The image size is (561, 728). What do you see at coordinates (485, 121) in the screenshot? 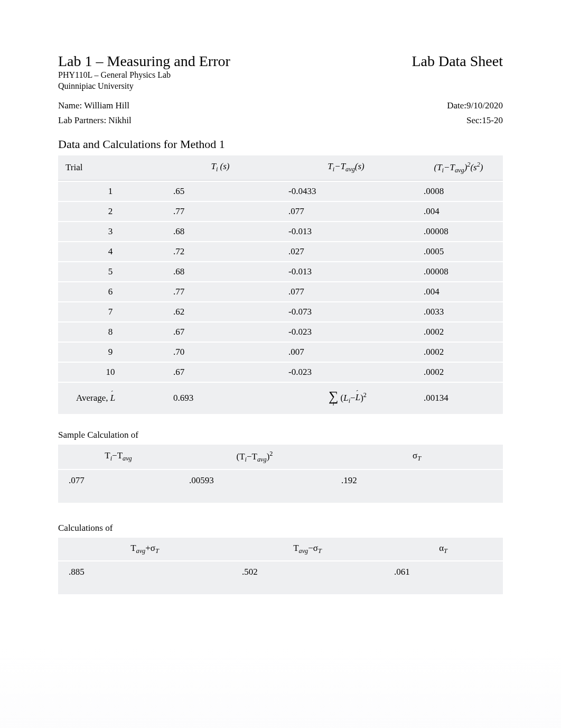
I see `section-field: Sec:15-20` at bounding box center [485, 121].